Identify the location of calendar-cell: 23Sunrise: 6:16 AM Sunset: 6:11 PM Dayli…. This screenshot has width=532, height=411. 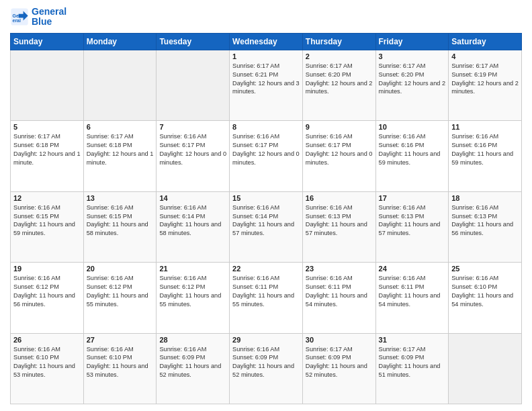
(339, 298).